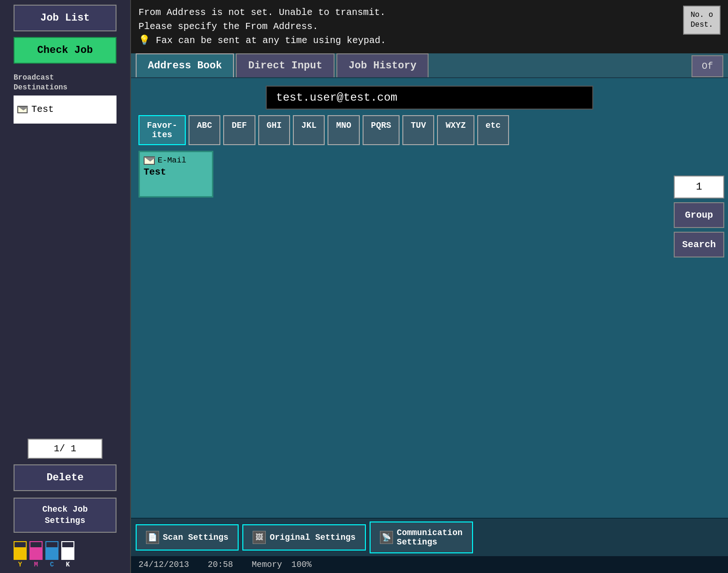 The width and height of the screenshot is (728, 573). Describe the element at coordinates (430, 537) in the screenshot. I see `communication-settings-label: CommunicationSettings` at that location.